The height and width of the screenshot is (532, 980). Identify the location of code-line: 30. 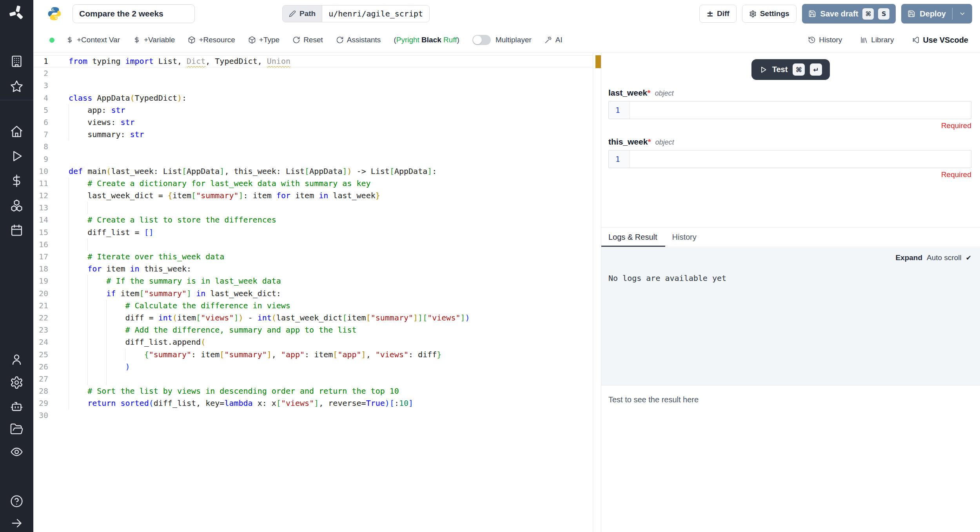
(313, 415).